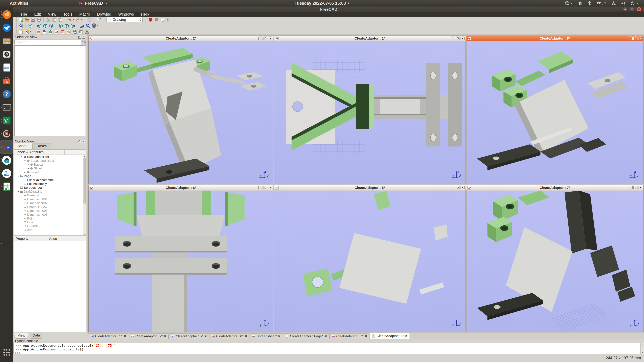  What do you see at coordinates (48, 222) in the screenshot?
I see `tree-item-line: Line` at bounding box center [48, 222].